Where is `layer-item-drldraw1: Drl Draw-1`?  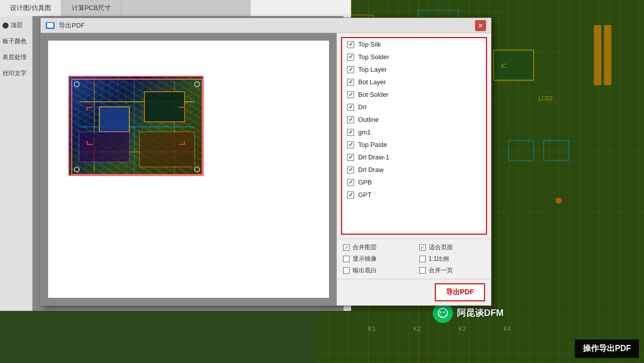
layer-item-drldraw1: Drl Draw-1 is located at coordinates (414, 157).